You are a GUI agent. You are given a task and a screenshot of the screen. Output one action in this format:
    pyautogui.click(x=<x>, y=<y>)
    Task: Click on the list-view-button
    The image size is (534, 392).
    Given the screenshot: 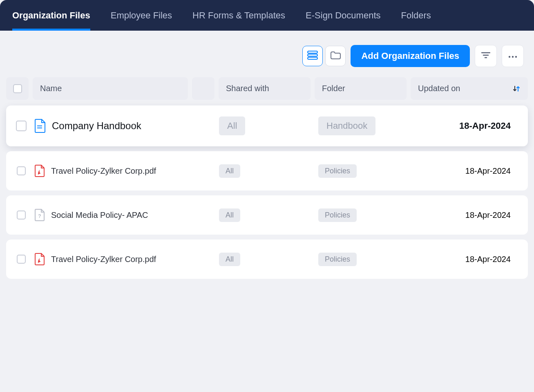 What is the action you would take?
    pyautogui.click(x=313, y=56)
    